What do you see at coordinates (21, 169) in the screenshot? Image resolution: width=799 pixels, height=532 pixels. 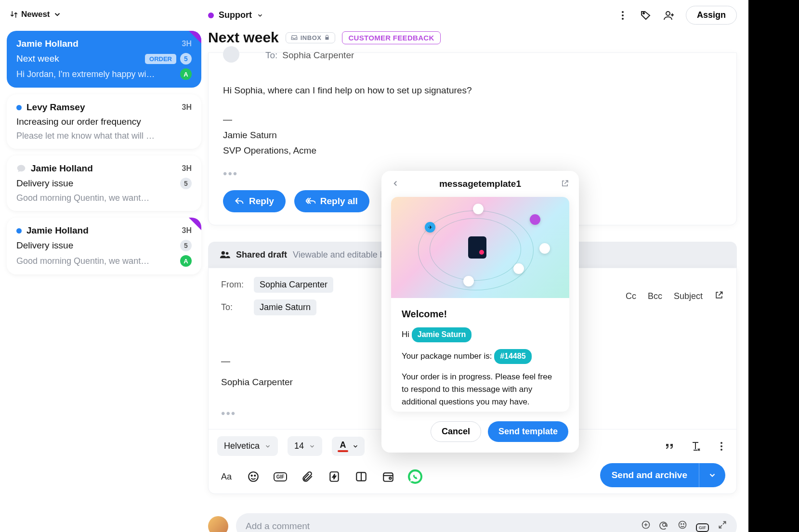 I see `chat-icon` at bounding box center [21, 169].